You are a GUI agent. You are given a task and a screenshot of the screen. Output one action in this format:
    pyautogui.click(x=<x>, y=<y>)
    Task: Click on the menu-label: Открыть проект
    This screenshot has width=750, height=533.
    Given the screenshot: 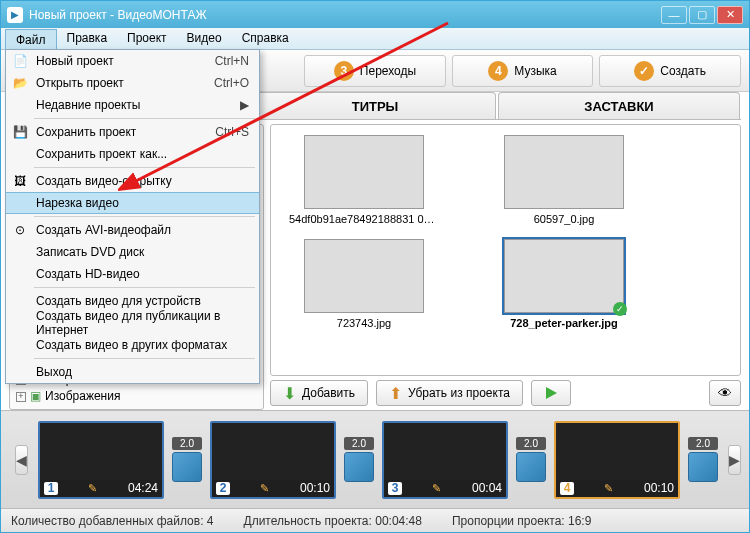 What is the action you would take?
    pyautogui.click(x=80, y=83)
    